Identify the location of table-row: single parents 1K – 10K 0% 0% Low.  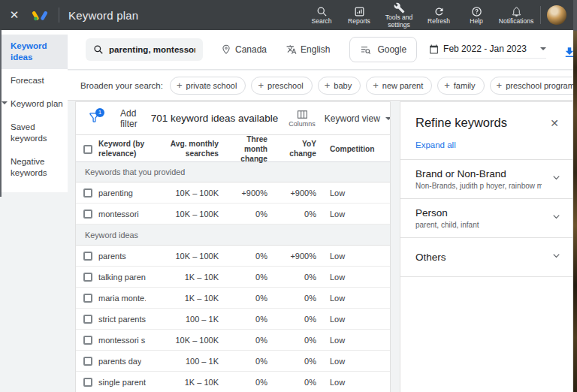
(233, 381).